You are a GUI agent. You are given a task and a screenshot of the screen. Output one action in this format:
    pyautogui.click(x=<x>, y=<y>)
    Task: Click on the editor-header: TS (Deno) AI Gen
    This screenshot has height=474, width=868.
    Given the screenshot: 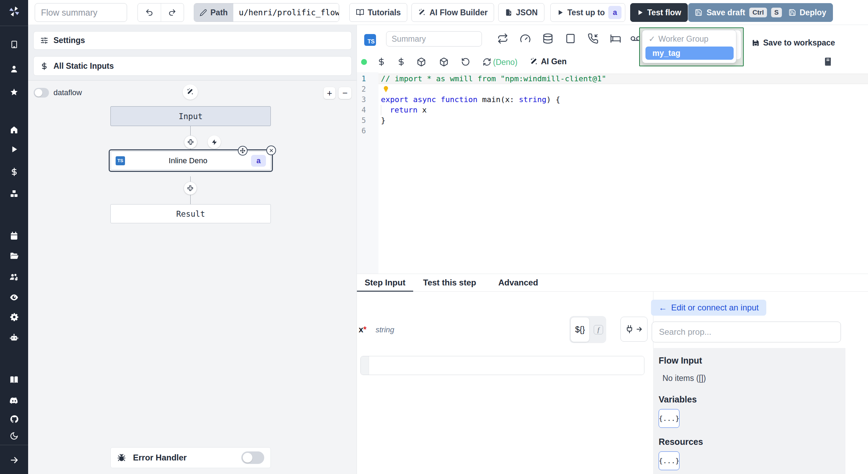 What is the action you would take?
    pyautogui.click(x=612, y=49)
    